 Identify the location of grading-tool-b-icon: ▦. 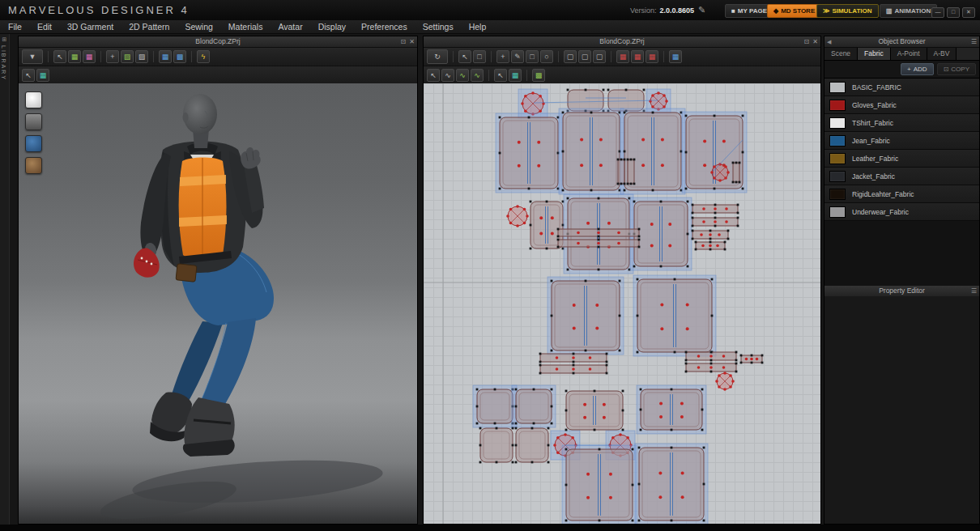
(637, 57).